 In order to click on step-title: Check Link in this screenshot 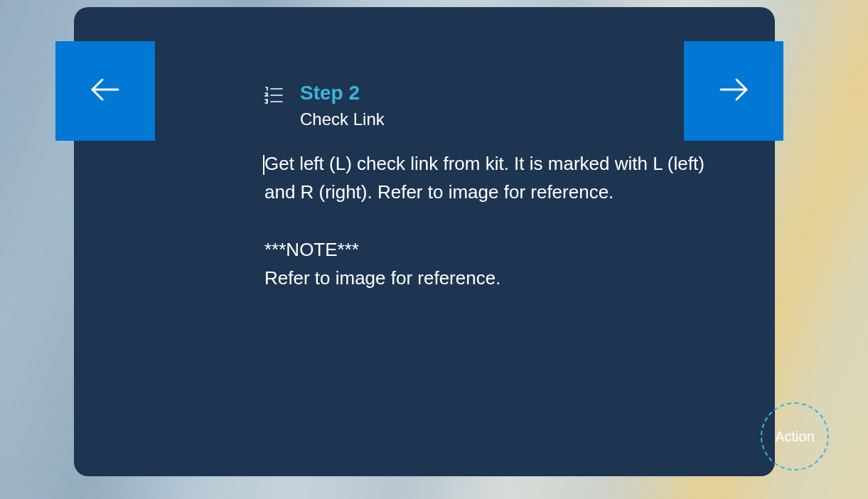, I will do `click(343, 119)`.